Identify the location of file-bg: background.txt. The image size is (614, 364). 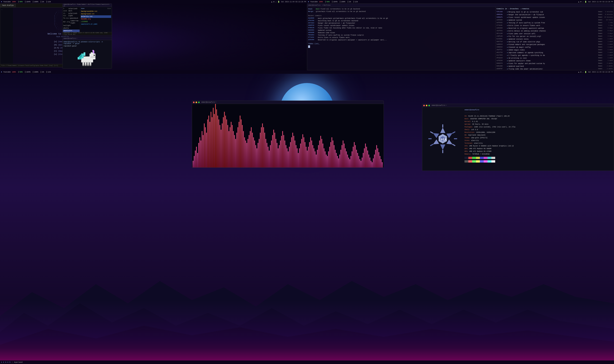
(96, 14).